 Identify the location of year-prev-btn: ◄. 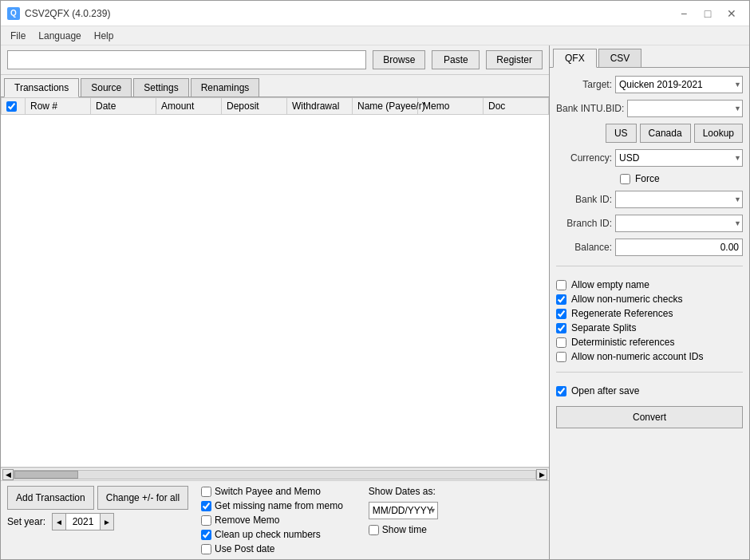
(59, 522).